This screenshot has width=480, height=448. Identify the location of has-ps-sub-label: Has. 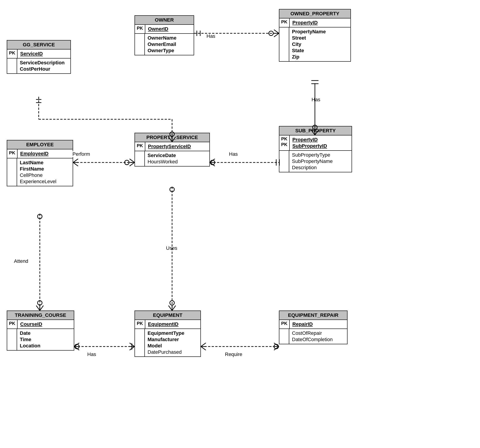
(233, 154).